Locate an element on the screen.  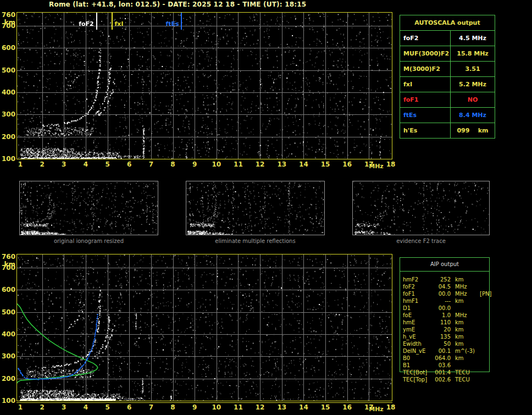
aip-row: hmF2252km is located at coordinates (446, 279).